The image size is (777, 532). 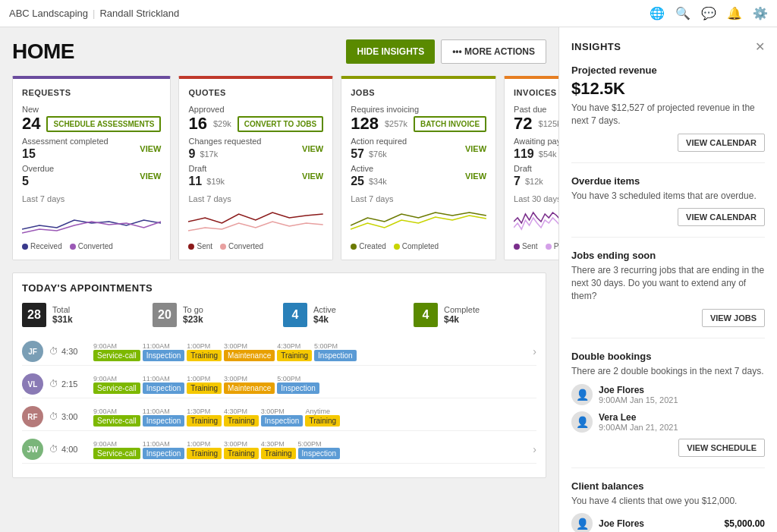 I want to click on chat-icon: 💬, so click(x=709, y=14).